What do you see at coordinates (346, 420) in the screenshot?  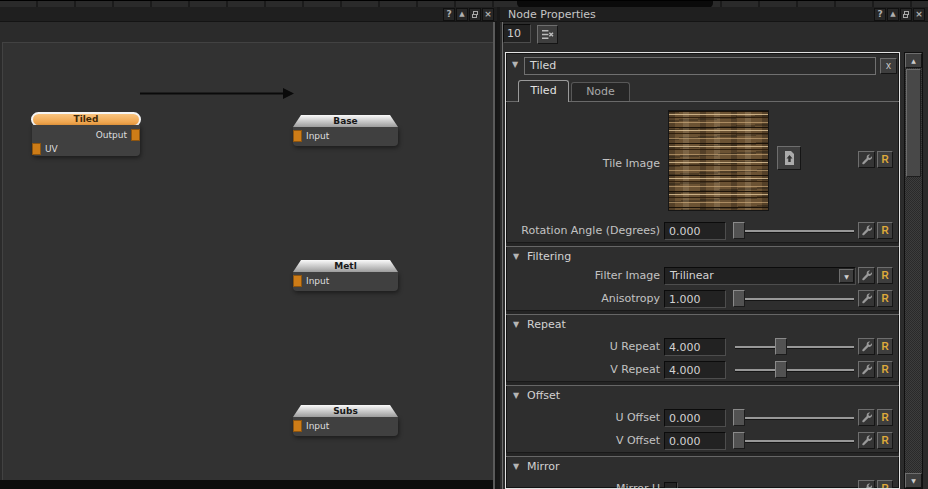 I see `node-subs: Subs Input` at bounding box center [346, 420].